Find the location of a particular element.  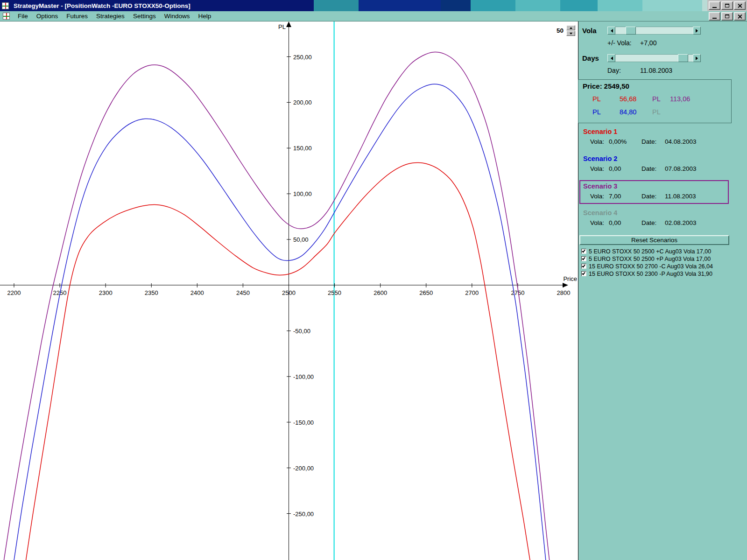

position-label-1: 5 EURO STOXX 50 2500 +C Aug03 Vola 17,00 is located at coordinates (650, 252).